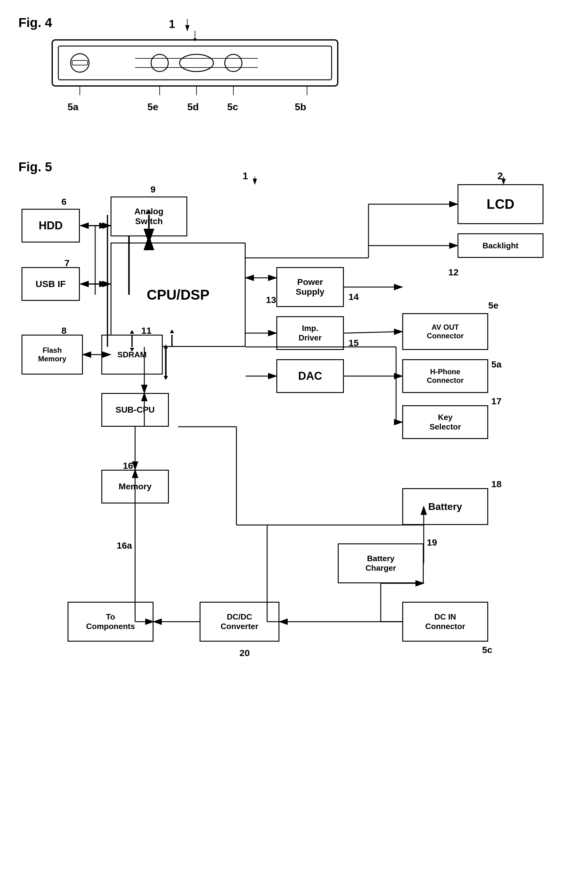 This screenshot has height=894, width=588. Describe the element at coordinates (233, 107) in the screenshot. I see `label-5c: 5c` at that location.